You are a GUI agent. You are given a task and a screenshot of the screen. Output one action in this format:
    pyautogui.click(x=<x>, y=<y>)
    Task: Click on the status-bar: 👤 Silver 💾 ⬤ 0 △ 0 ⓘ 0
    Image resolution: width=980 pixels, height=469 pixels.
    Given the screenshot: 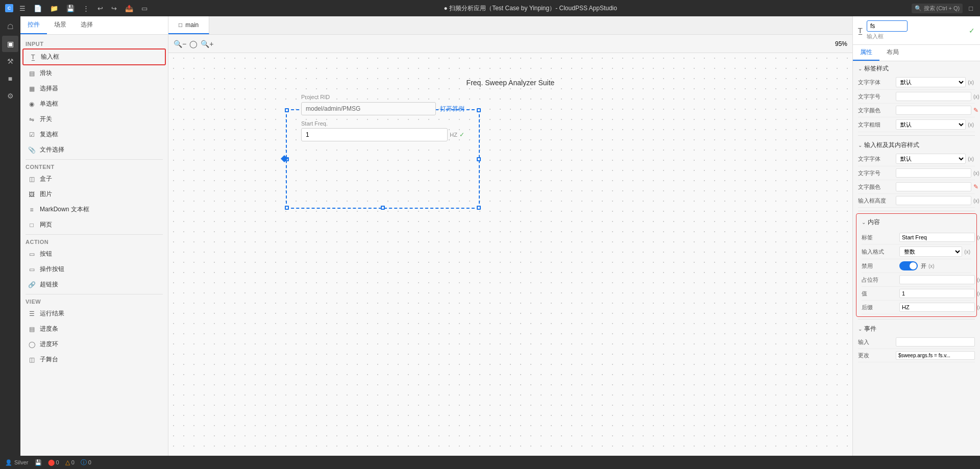 What is the action you would take?
    pyautogui.click(x=490, y=462)
    